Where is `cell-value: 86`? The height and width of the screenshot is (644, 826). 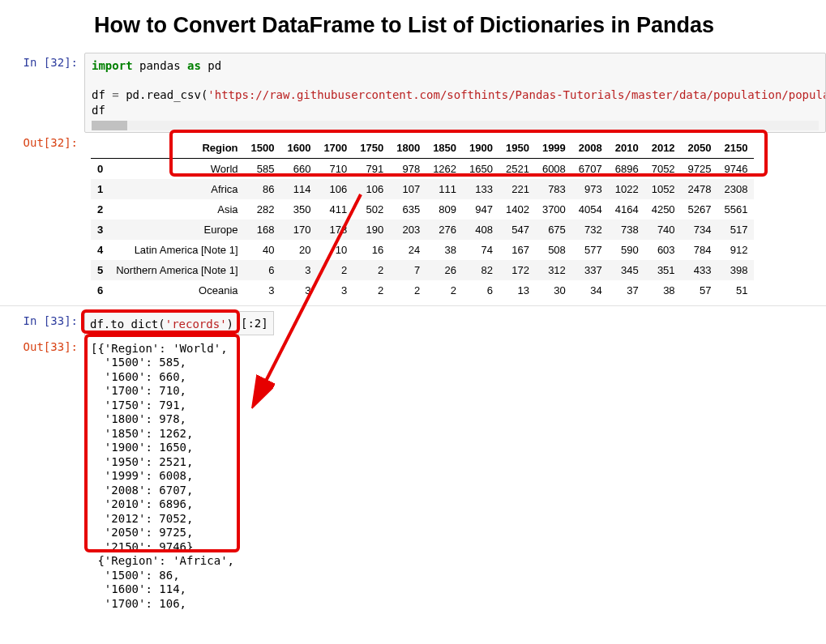 cell-value: 86 is located at coordinates (263, 190).